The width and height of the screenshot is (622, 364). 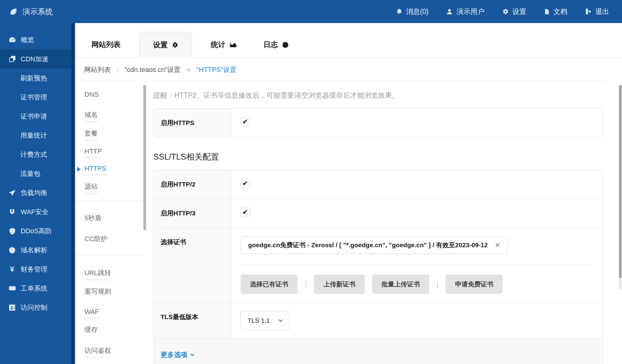 I want to click on submenu-item-domains: 域名, so click(x=91, y=116).